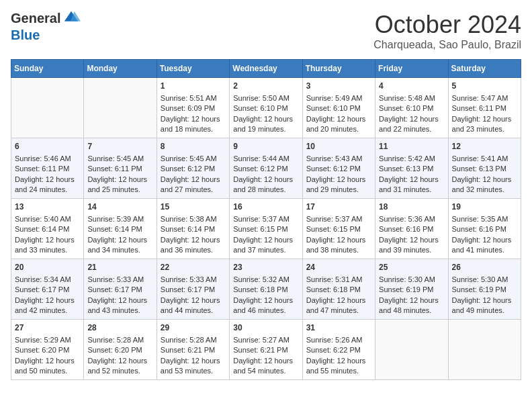 This screenshot has height=411, width=532. What do you see at coordinates (484, 289) in the screenshot?
I see `calendar-cell: 26Sunrise: 5:30 AMSunset: 6:19 PMDayligh…` at bounding box center [484, 289].